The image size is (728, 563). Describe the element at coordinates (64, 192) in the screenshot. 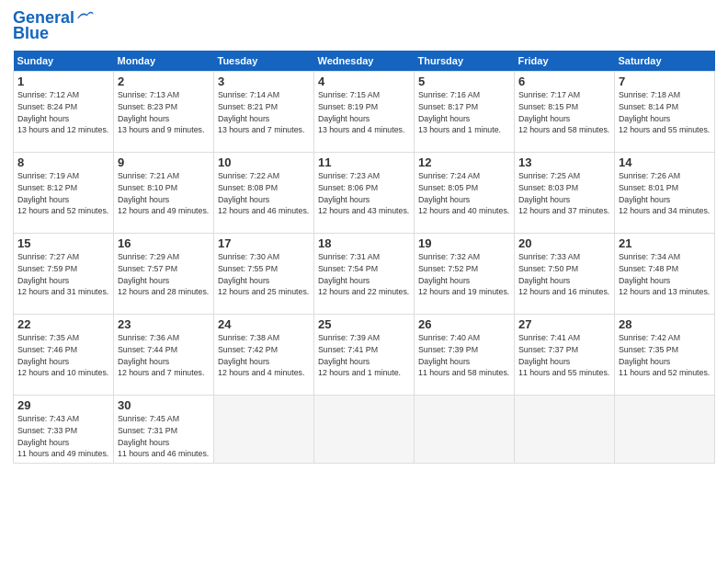

I see `calendar-cell: 8 Sunrise: 7:19 AMSunset: 8:12 PMDayligh…` at that location.